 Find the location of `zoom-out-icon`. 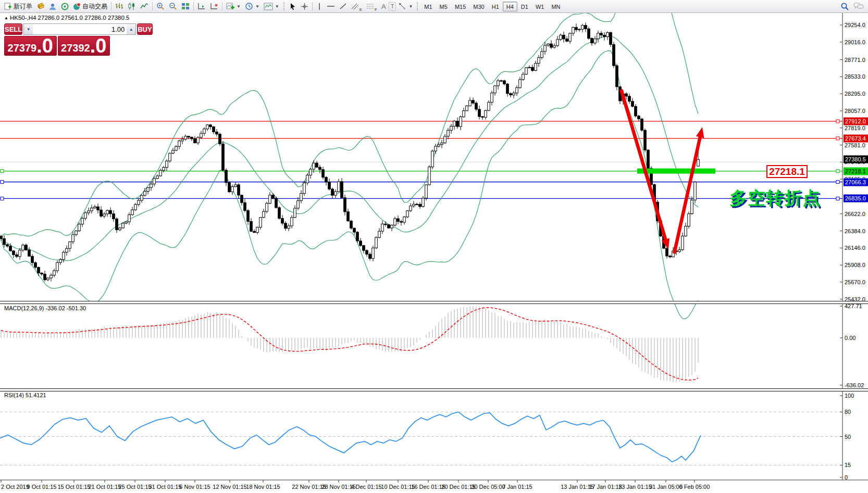

zoom-out-icon is located at coordinates (173, 6).